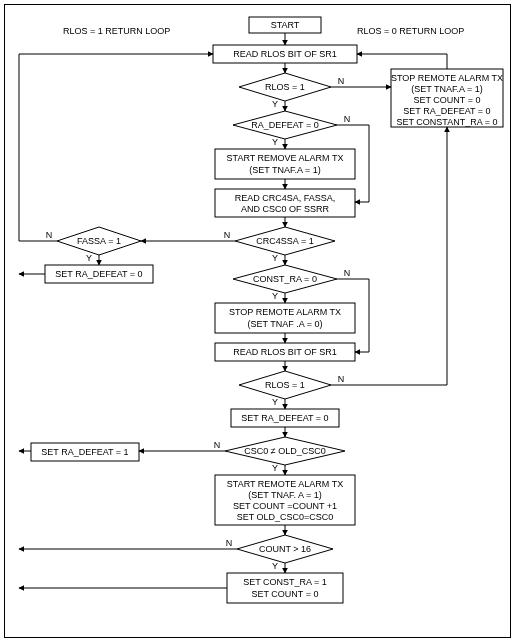  Describe the element at coordinates (99, 241) in the screenshot. I see `d-fassa-text: FASSA = 1` at that location.